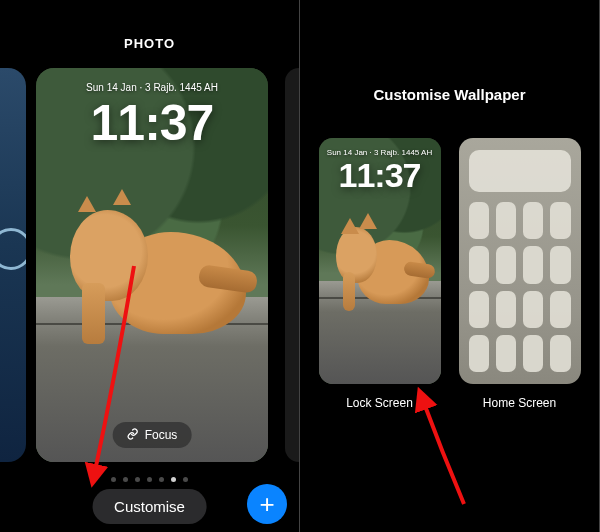 The image size is (600, 532). I want to click on link-icon, so click(133, 435).